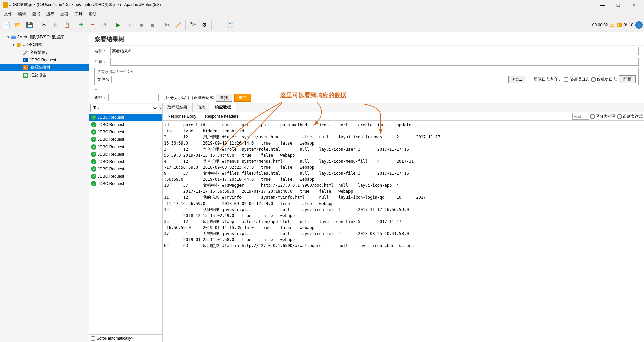  Describe the element at coordinates (93, 339) in the screenshot. I see `scroll-auto-checkbox` at that location.